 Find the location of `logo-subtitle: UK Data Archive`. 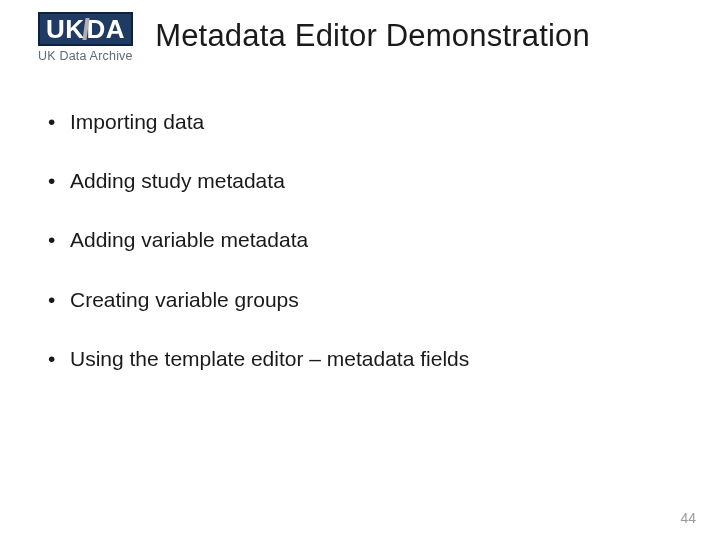

logo-subtitle: UK Data Archive is located at coordinates (86, 56).